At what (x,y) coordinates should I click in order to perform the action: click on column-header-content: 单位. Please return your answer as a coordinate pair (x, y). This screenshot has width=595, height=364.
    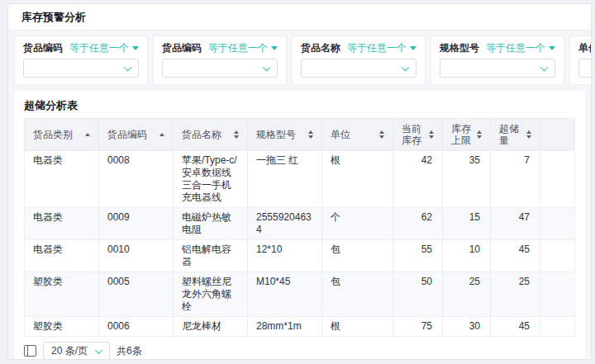
    Looking at the image, I should click on (357, 135).